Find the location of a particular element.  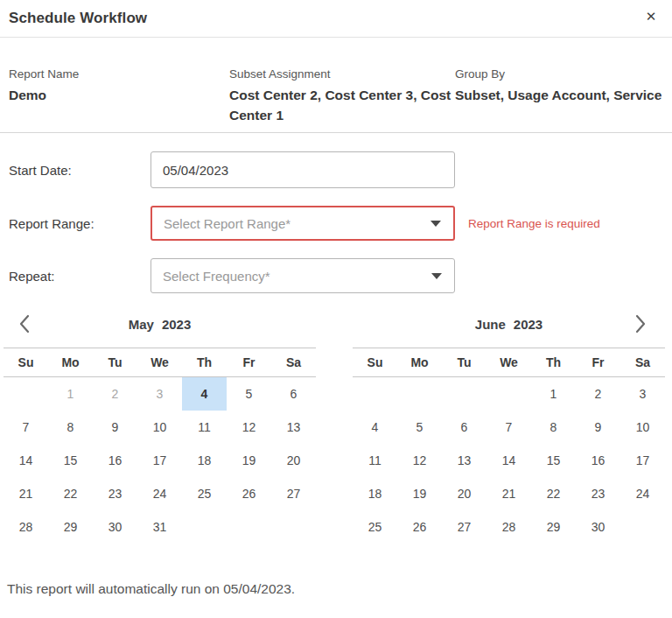

auto-run-note: This report will automatically run on 05… is located at coordinates (336, 588).